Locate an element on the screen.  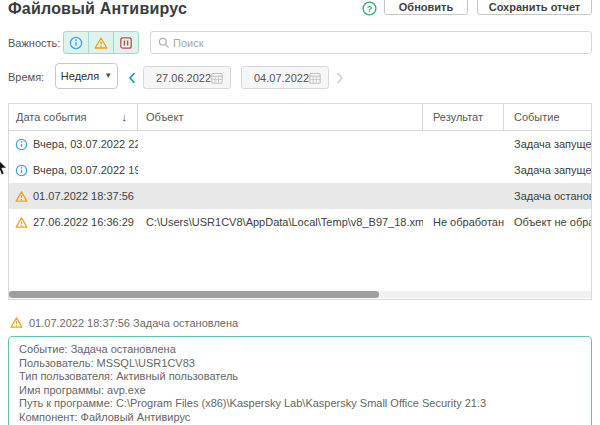
event-result: Не обработано is located at coordinates (464, 222).